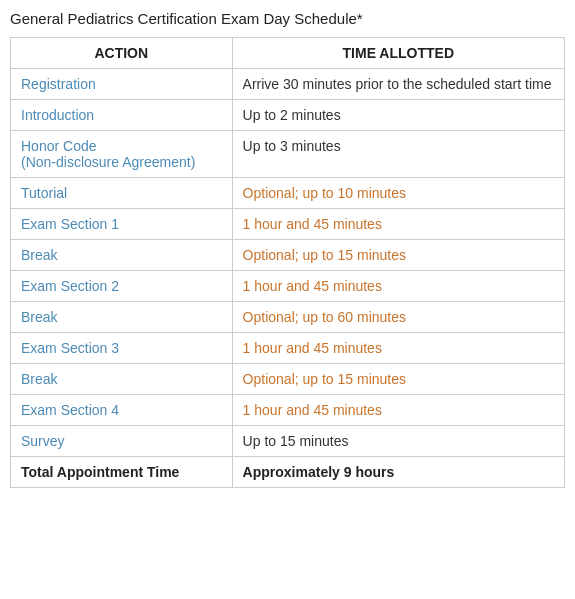 Image resolution: width=575 pixels, height=599 pixels. What do you see at coordinates (398, 116) in the screenshot?
I see `time-cell: Up to 2 minutes` at bounding box center [398, 116].